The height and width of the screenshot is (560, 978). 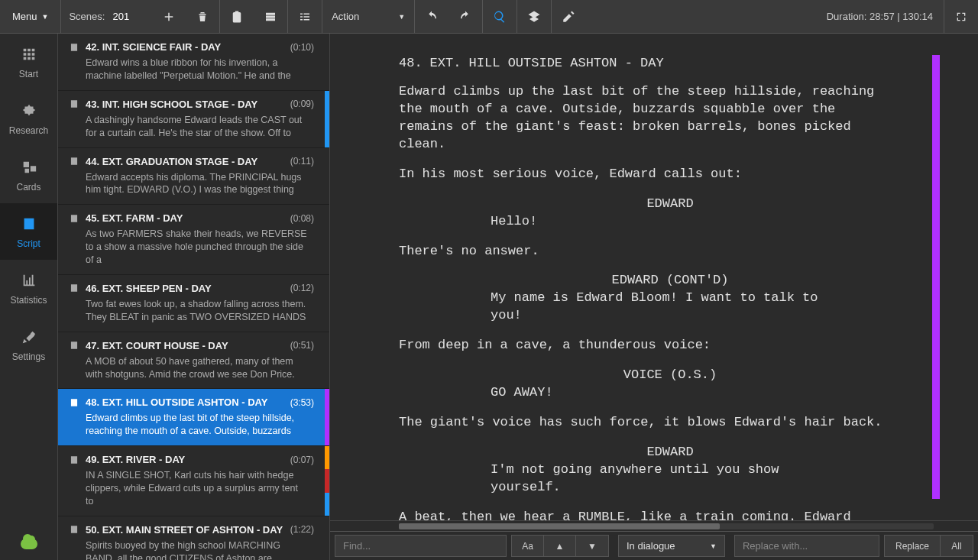 What do you see at coordinates (197, 311) in the screenshot?
I see `scene-summary: Two fat ewes look up, a shadow falling a…` at bounding box center [197, 311].